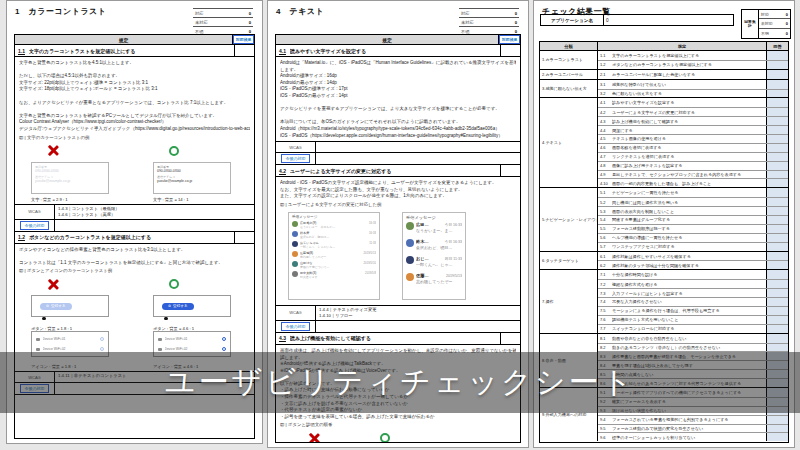 This screenshot has width=800, height=450. I want to click on rule-number: 7.1, so click(605, 274).